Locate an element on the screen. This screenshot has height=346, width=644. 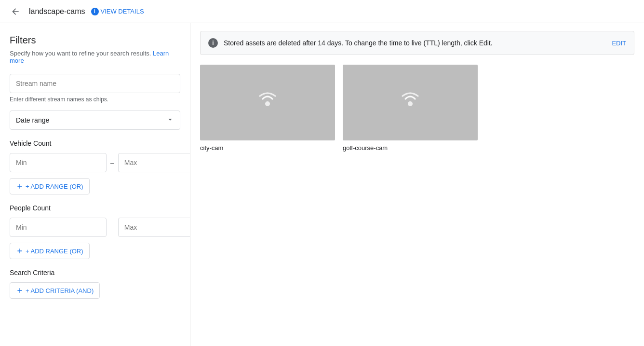
plus-icon is located at coordinates (20, 186).